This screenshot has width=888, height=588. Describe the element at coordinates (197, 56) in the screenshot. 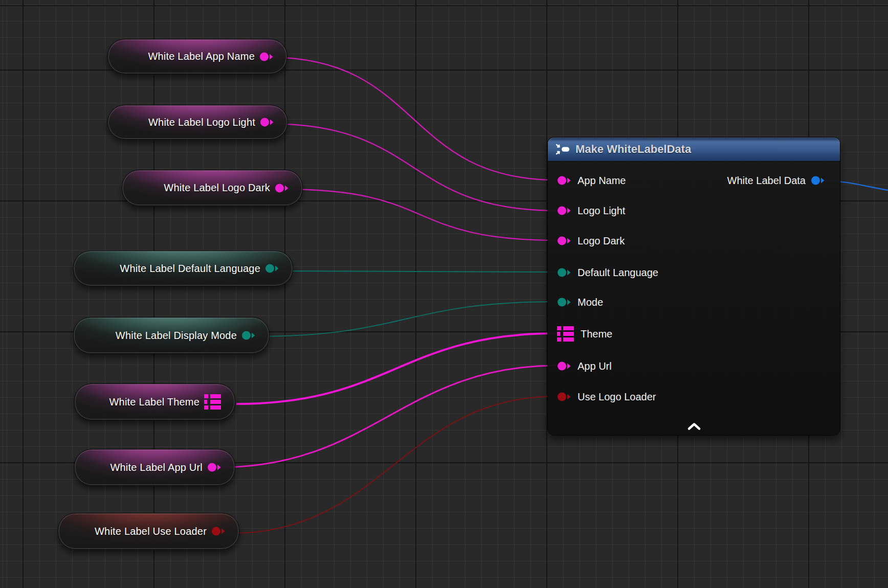

I see `node-get-white-label-app-name: White Label App Name` at that location.